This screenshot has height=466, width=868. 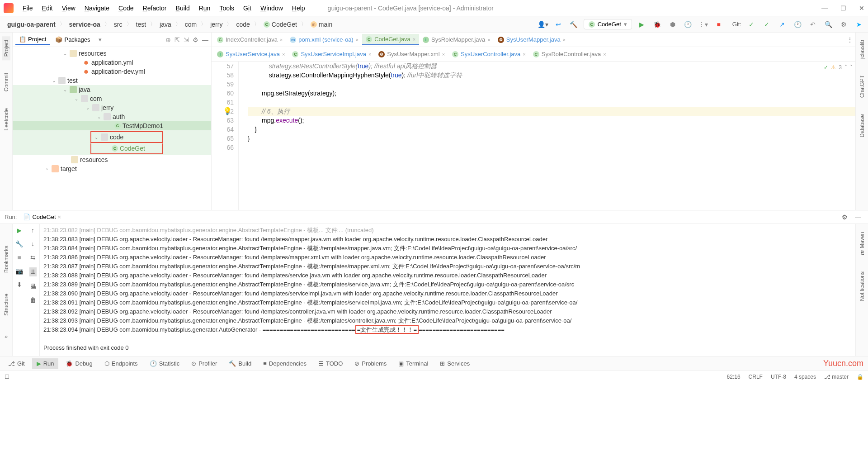 What do you see at coordinates (642, 24) in the screenshot?
I see `run-button: ▶` at bounding box center [642, 24].